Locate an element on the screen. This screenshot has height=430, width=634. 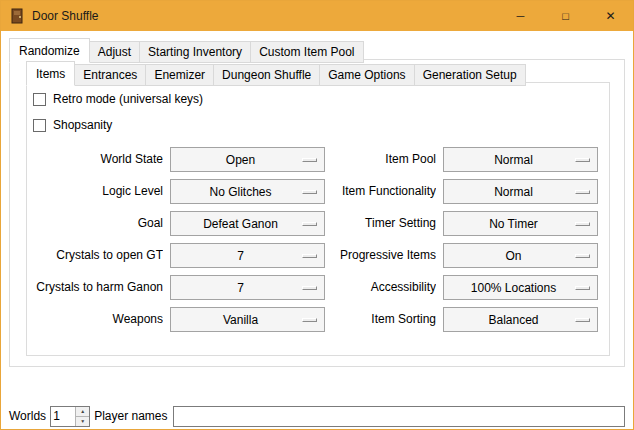
retro-mode-checkbox-box is located at coordinates (40, 100).